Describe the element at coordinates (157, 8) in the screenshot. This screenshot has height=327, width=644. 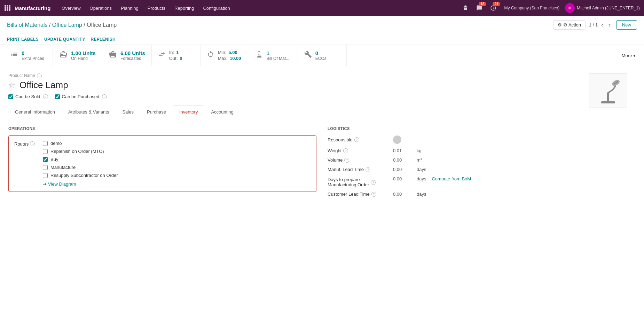
I see `nav-products: Products` at that location.